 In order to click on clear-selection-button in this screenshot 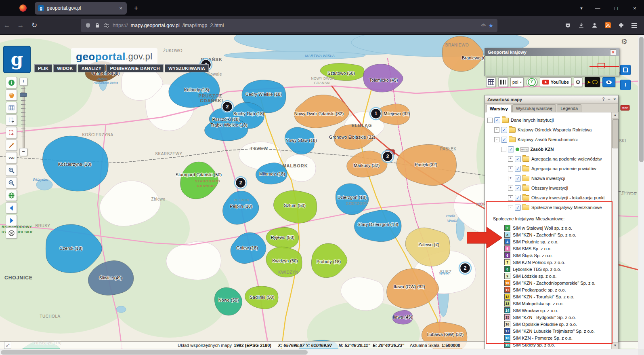, I will do `click(11, 133)`.